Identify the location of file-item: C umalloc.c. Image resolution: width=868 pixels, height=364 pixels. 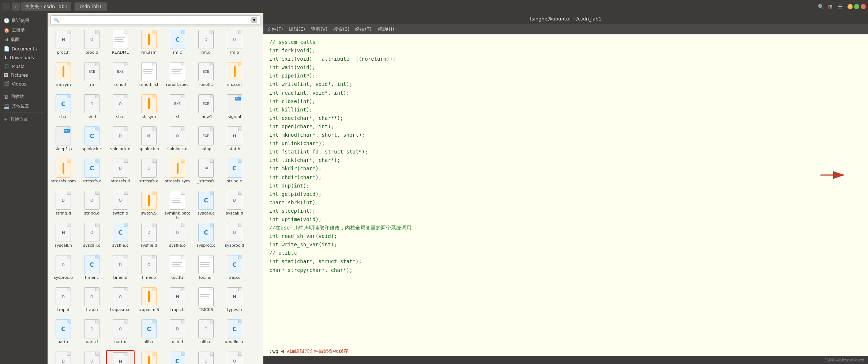
(234, 334).